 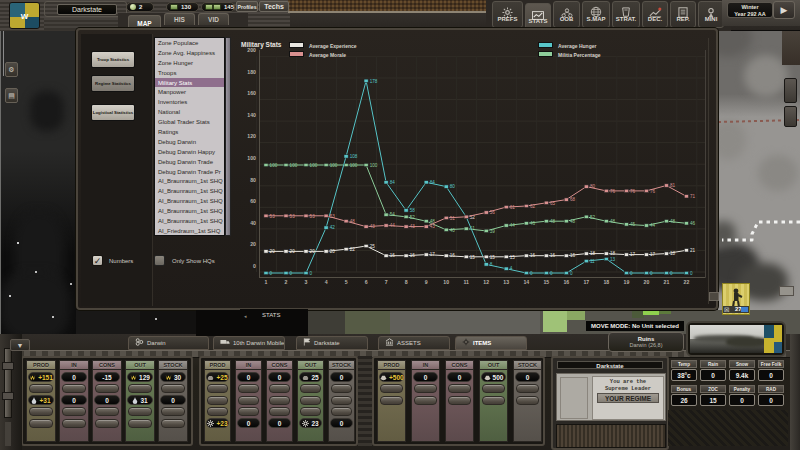 What do you see at coordinates (252, 115) in the screenshot?
I see `svg-text: 140` at bounding box center [252, 115].